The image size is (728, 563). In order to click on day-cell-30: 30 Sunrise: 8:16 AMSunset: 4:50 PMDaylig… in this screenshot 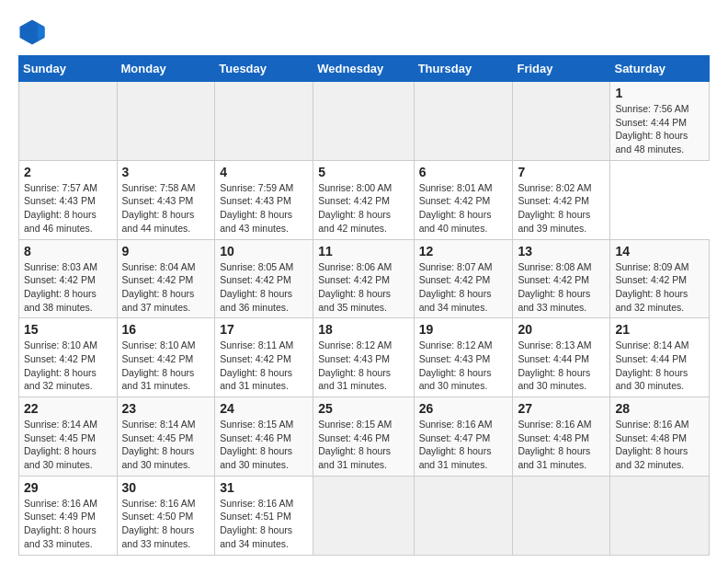, I will do `click(165, 515)`.